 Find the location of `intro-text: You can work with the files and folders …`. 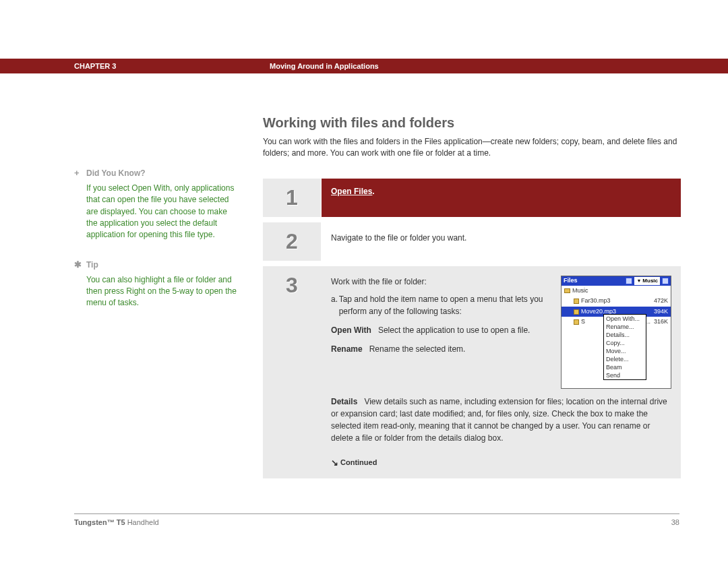

intro-text: You can work with the files and folders … is located at coordinates (472, 148).